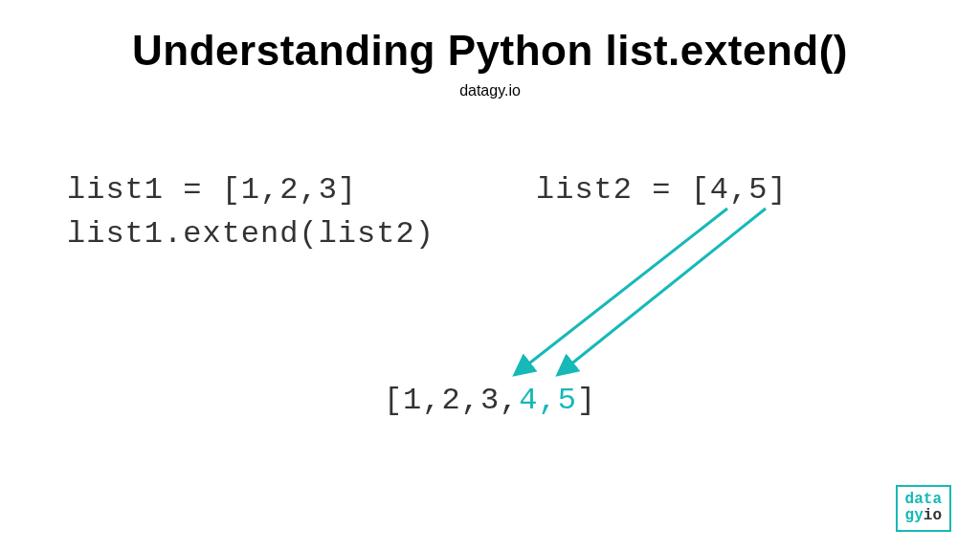 Image resolution: width=980 pixels, height=551 pixels. I want to click on logo-line2: gyio, so click(924, 517).